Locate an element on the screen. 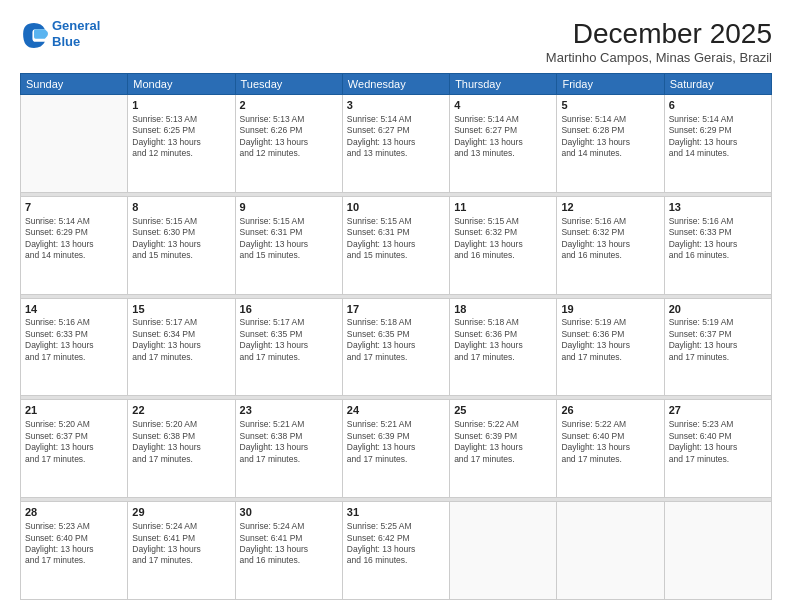 The width and height of the screenshot is (792, 612). calendar-day-cell: 20Sunrise: 5:19 AMSunset: 6:37 PMDayligh… is located at coordinates (718, 347).